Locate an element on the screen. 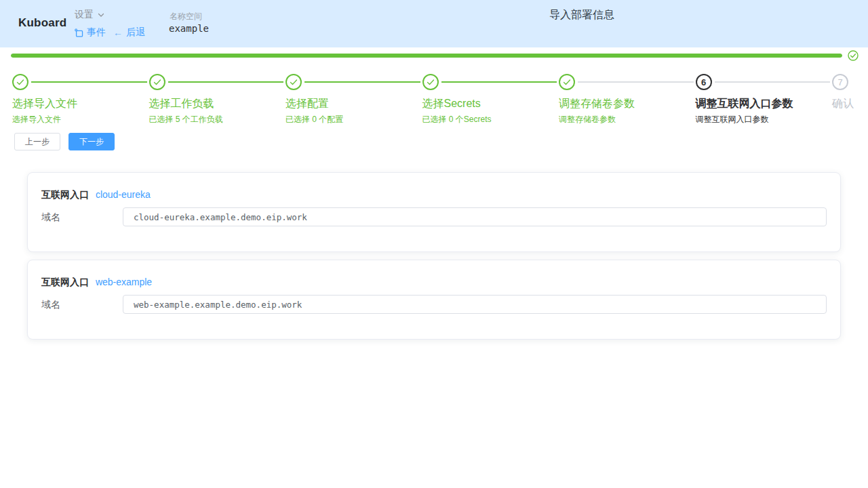 This screenshot has height=488, width=868. step-description: 调整存储卷参数 is located at coordinates (627, 119).